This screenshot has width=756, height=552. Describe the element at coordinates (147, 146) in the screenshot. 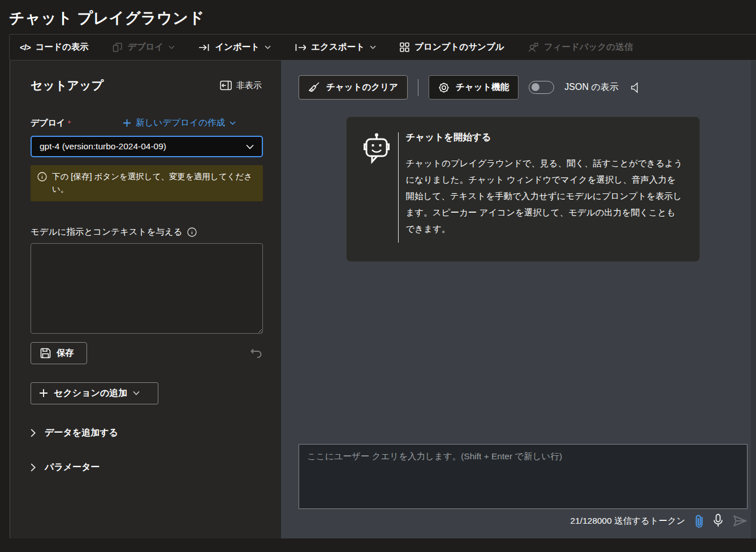

I see `deployment-select: gpt-4 (version:turbo-2024-04-09)` at that location.